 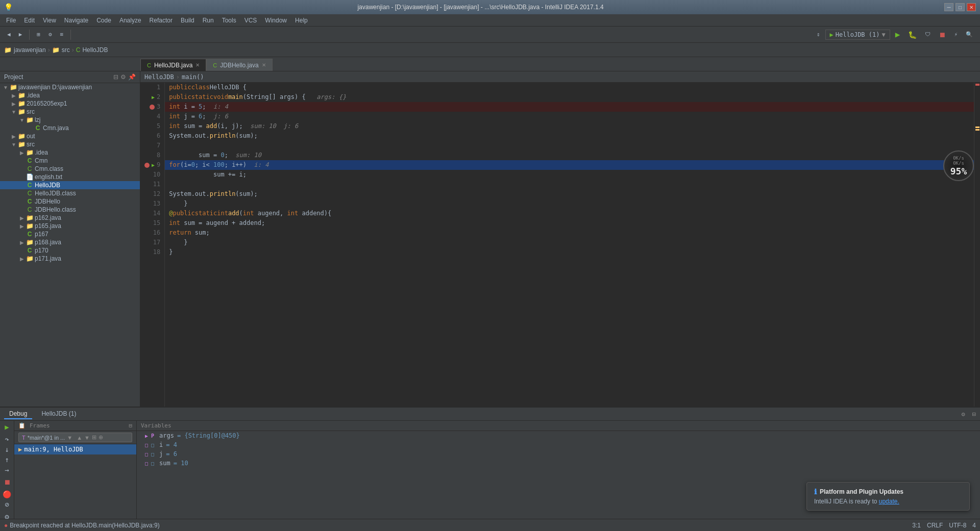 I want to click on step-out-button: ↑, so click(x=7, y=460).